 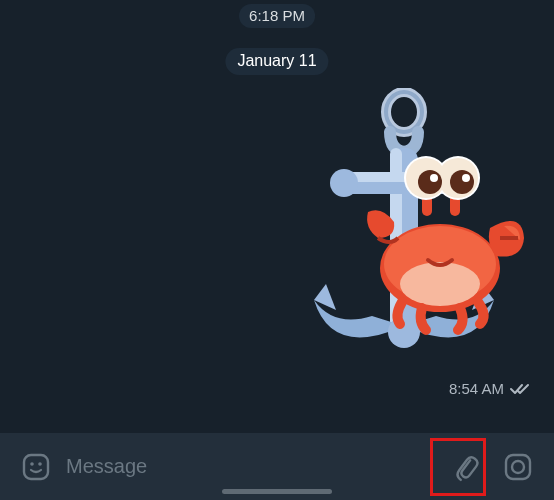 I want to click on prev-time-pill: 6:18 PM, so click(x=277, y=16).